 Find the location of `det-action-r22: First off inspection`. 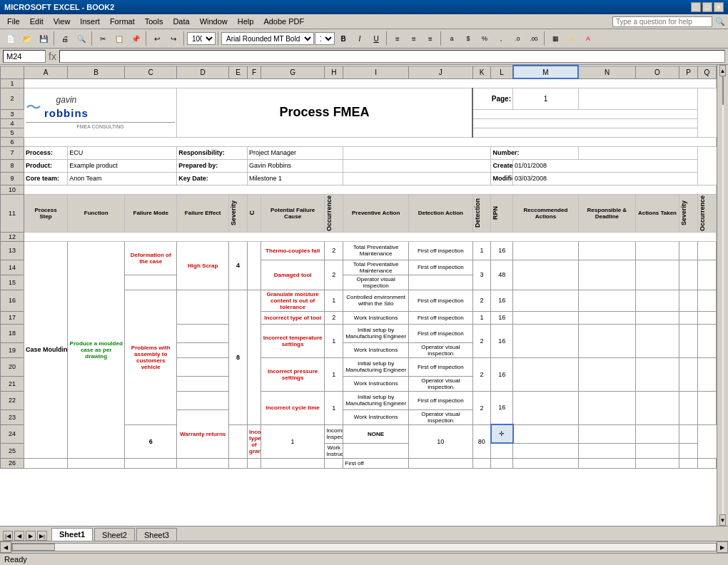

det-action-r22: First off inspection is located at coordinates (441, 400).